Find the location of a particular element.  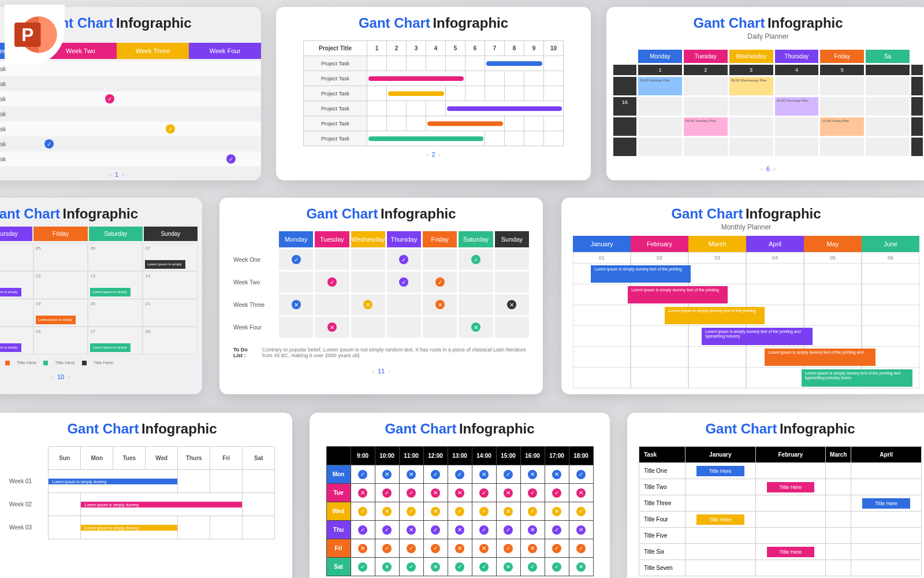

week-header: Week Three is located at coordinates (152, 51).